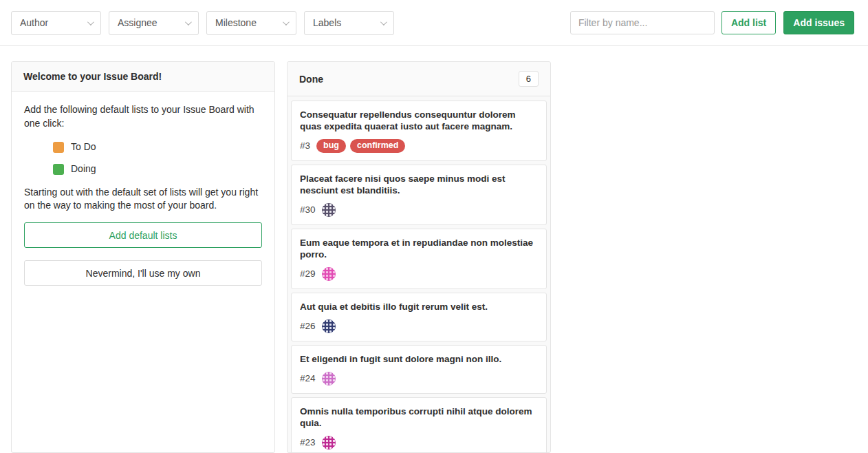 This screenshot has width=868, height=453. What do you see at coordinates (419, 195) in the screenshot?
I see `issue-card: Placeat facere nisi quos saepe minus mod…` at bounding box center [419, 195].